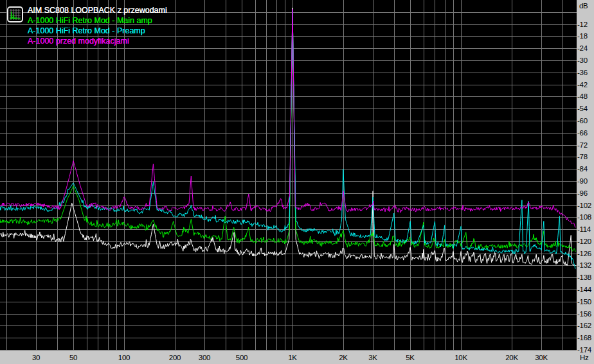  Describe the element at coordinates (15, 14) in the screenshot. I see `spectrum-icon` at that location.